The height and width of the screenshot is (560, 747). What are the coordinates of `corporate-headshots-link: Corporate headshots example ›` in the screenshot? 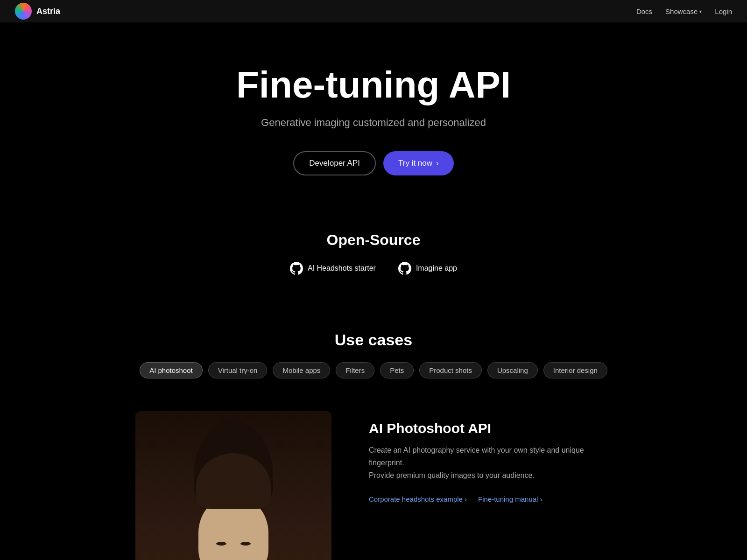 It's located at (418, 499).